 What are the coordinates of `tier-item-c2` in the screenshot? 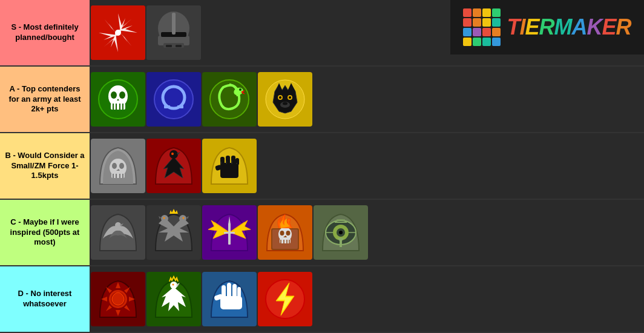 It's located at (174, 232).